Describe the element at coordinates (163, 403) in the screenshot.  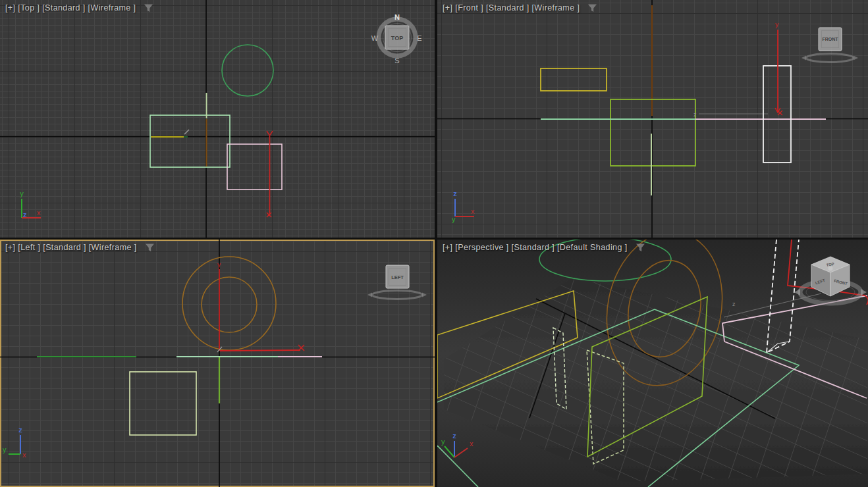
I see `rect-spline-paleyellow` at that location.